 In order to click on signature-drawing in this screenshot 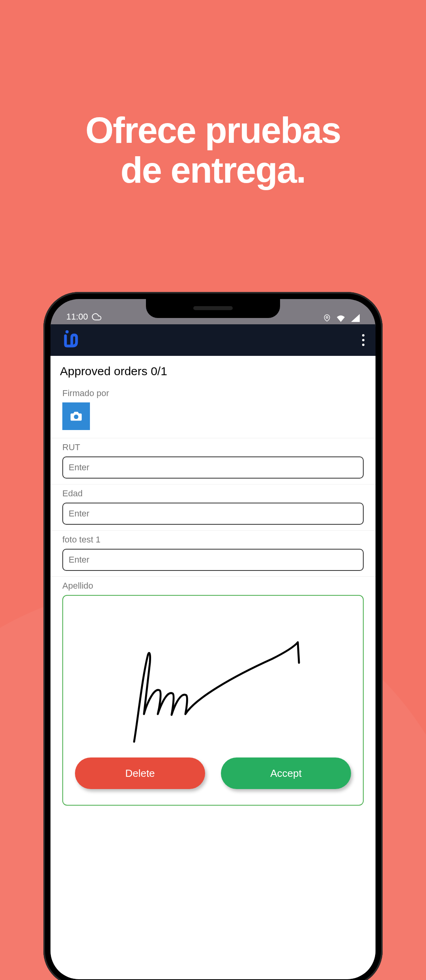, I will do `click(213, 681)`.